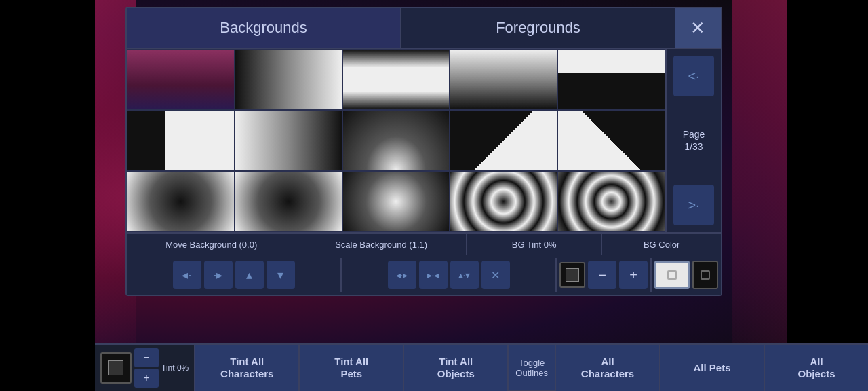 This screenshot has width=868, height=391. What do you see at coordinates (456, 368) in the screenshot?
I see `tint-all-objects-label: Tint AllObjects` at bounding box center [456, 368].